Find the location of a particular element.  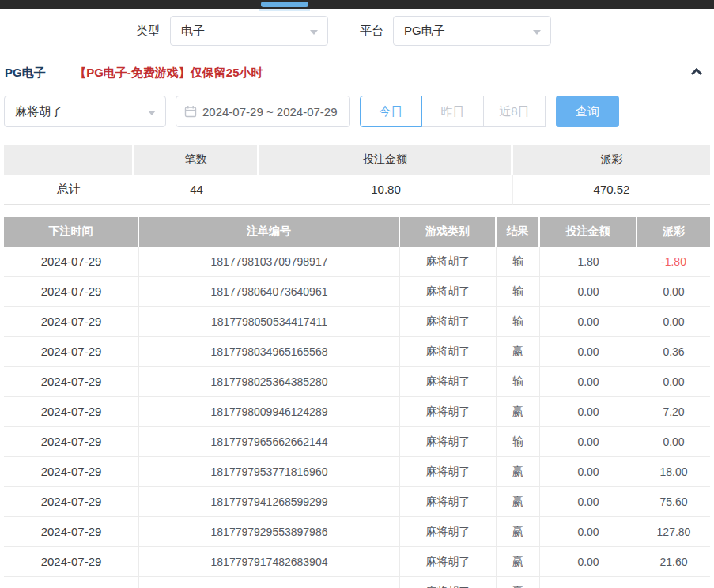

cell-bet-id: 1817798034965165568 is located at coordinates (270, 352).